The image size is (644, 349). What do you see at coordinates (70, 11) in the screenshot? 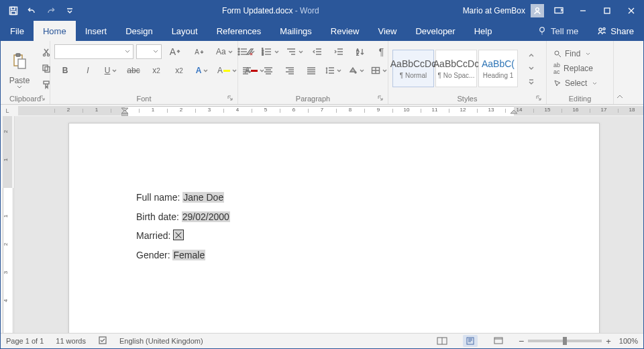
I see `qat-customize-button` at bounding box center [70, 11].